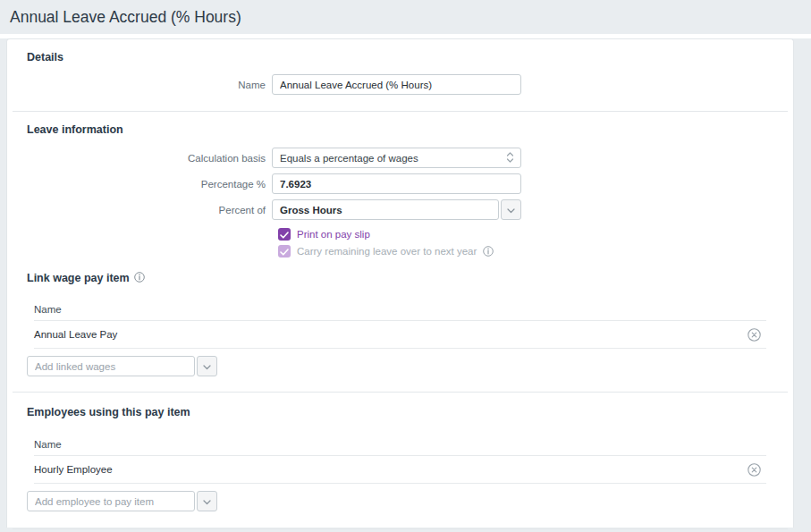  I want to click on remove-linked-wage-icon, so click(755, 334).